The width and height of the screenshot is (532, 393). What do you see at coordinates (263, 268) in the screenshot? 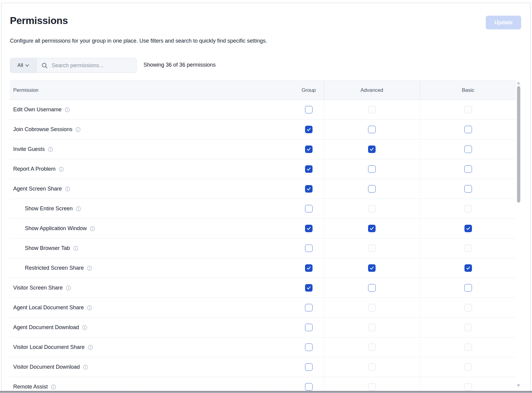
I see `table-row: Restricted Screen Share` at bounding box center [263, 268].